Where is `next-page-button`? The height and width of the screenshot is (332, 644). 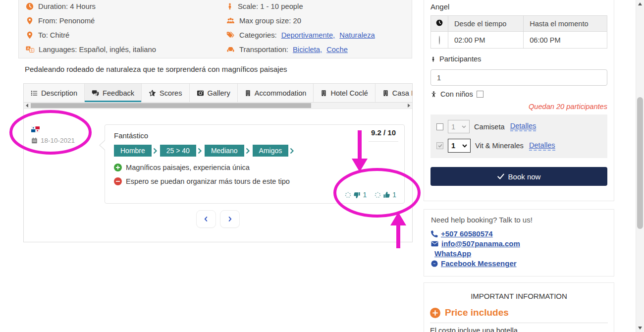
next-page-button is located at coordinates (230, 219).